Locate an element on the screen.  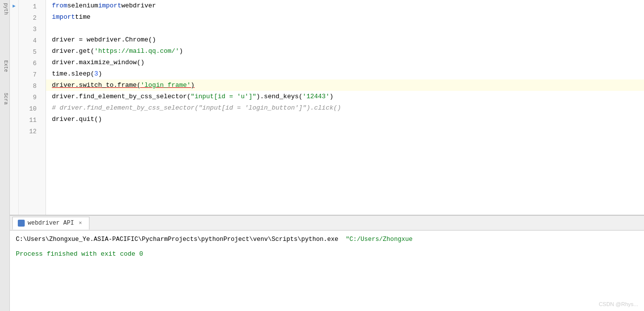
str-url: 'https://mail.qq.com/' is located at coordinates (137, 51).